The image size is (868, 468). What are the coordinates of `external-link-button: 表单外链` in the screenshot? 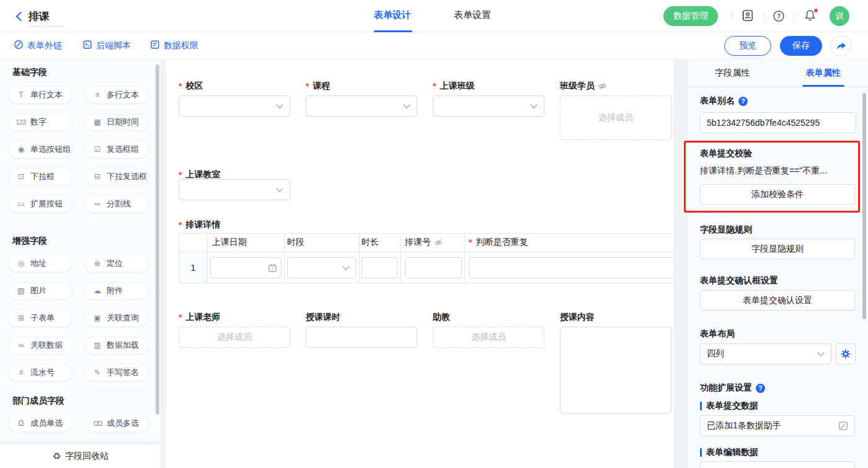 It's located at (38, 46).